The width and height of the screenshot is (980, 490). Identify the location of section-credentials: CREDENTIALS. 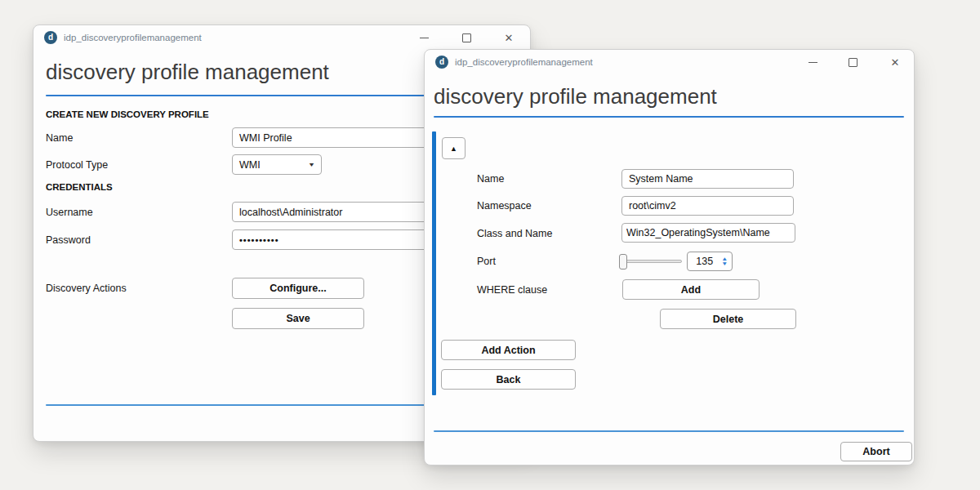
(79, 187).